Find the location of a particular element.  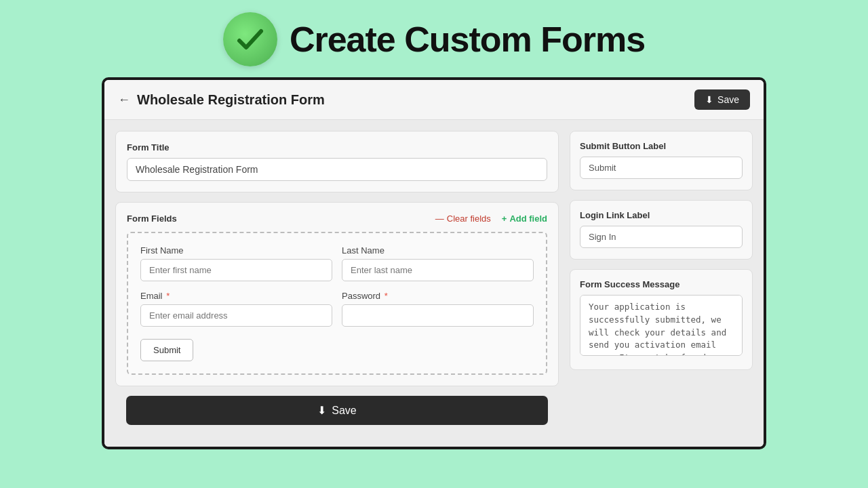

password-group: Password * is located at coordinates (438, 309).